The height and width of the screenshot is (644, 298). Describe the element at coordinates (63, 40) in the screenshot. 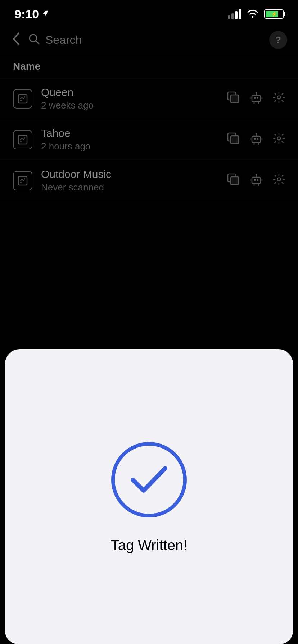

I see `search-placeholder: Search` at that location.